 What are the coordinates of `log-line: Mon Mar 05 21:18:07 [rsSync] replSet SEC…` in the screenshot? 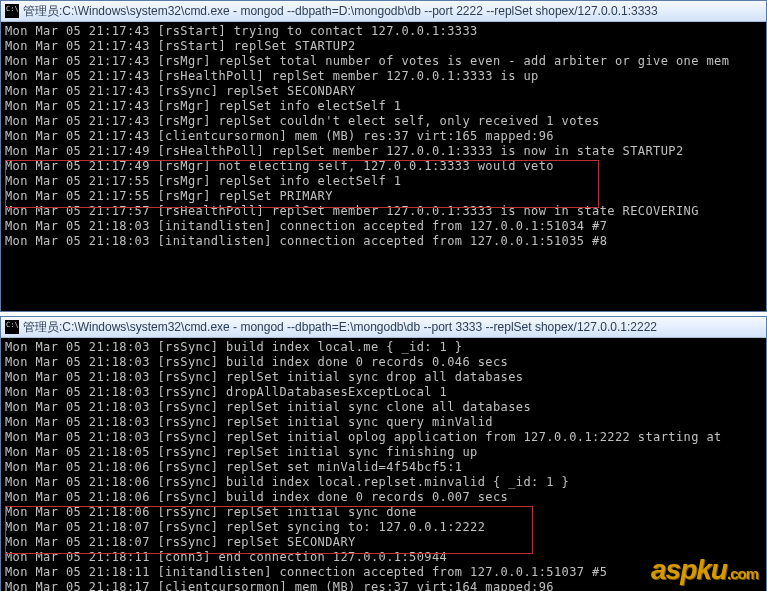 It's located at (384, 542).